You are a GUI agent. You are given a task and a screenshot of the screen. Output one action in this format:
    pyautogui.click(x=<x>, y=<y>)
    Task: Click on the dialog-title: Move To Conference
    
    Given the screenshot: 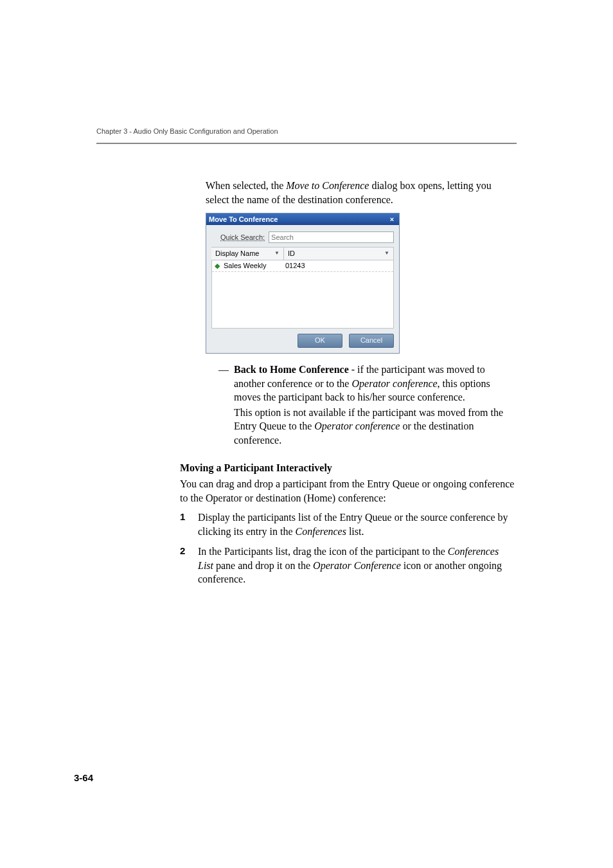 What is the action you would take?
    pyautogui.click(x=243, y=219)
    